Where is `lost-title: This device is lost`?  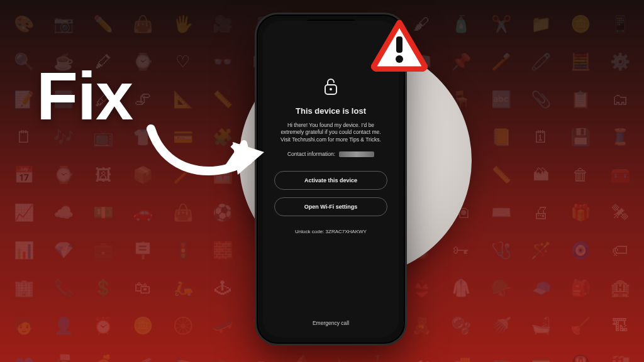 lost-title: This device is lost is located at coordinates (331, 111).